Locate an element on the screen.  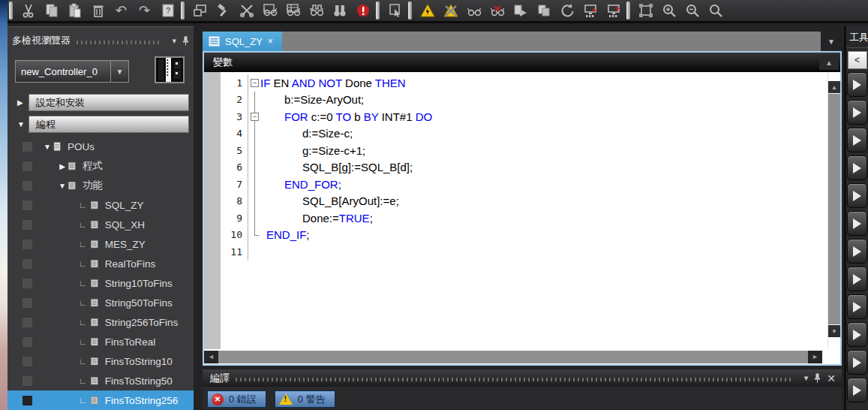
build-hammer-button is located at coordinates (224, 11).